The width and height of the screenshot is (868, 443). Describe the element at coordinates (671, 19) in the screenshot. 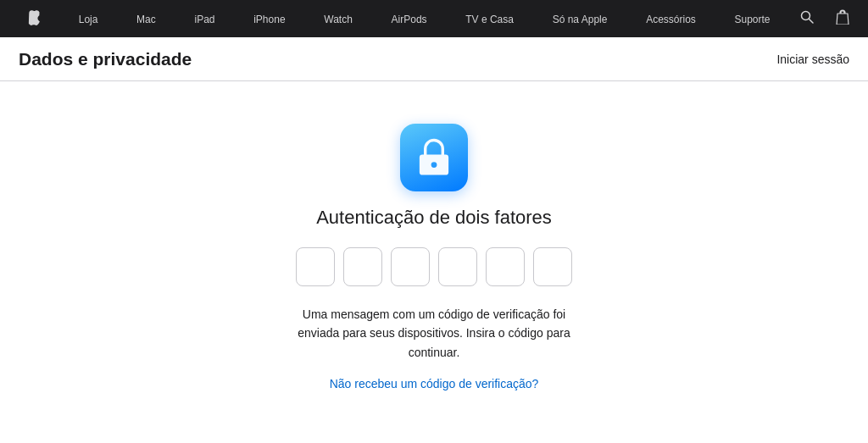

I see `nav-item-acessorios: Acessórios` at that location.